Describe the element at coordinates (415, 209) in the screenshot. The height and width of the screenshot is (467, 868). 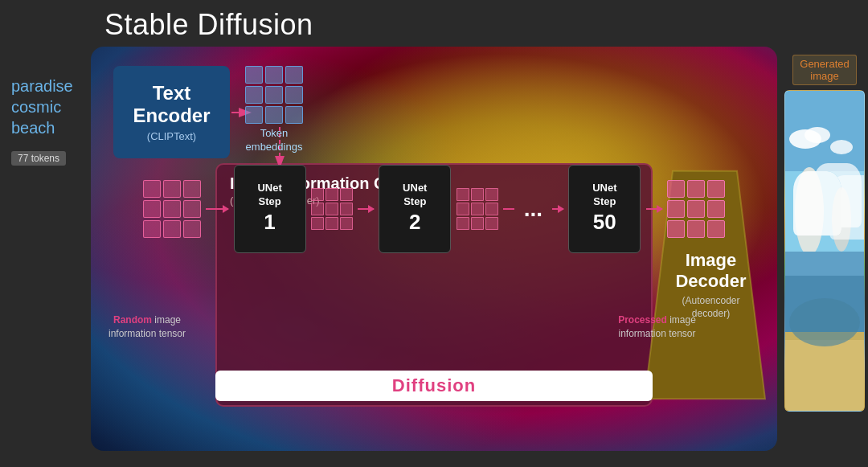
I see `unet-box-2: UNetStep 2` at that location.